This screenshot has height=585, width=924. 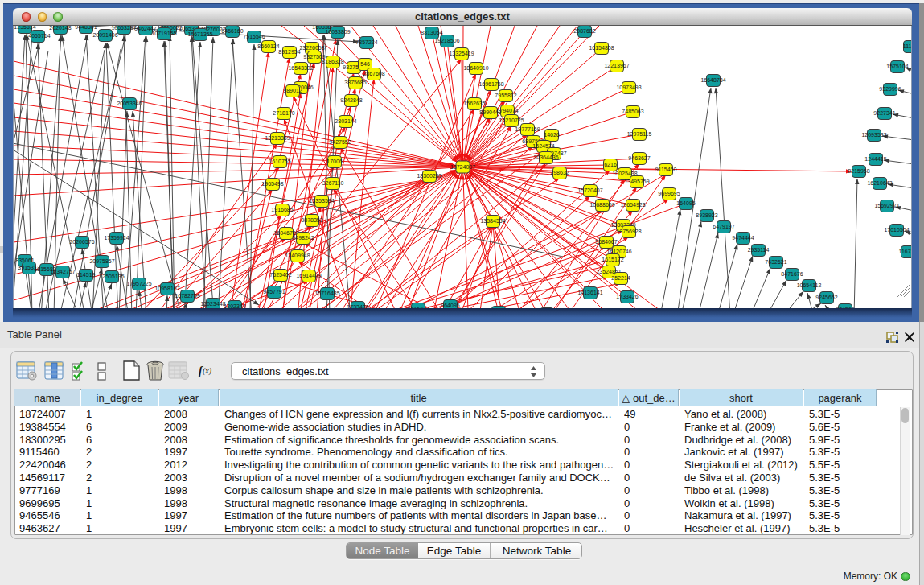 I want to click on svg-text: 2803144, so click(x=346, y=121).